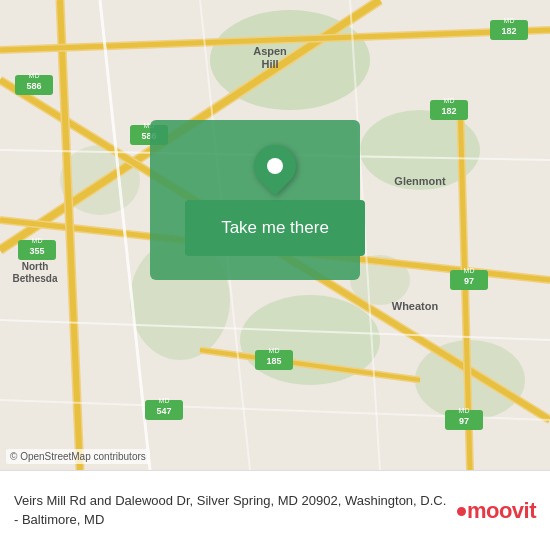  What do you see at coordinates (34, 278) in the screenshot?
I see `svg-text: Bethesda` at bounding box center [34, 278].